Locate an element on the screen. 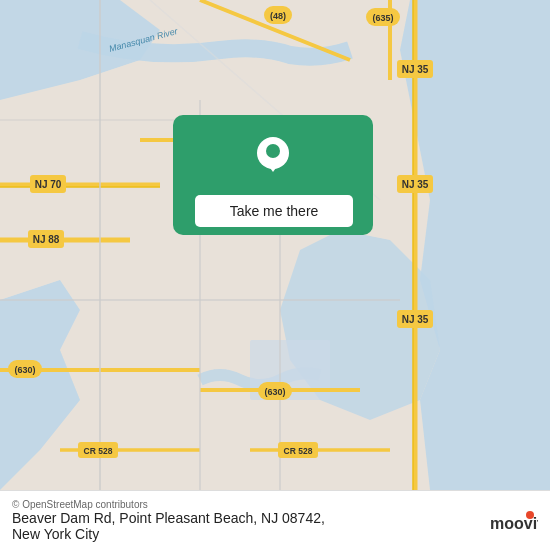 The image size is (550, 550). svg-text: (635) is located at coordinates (382, 18).